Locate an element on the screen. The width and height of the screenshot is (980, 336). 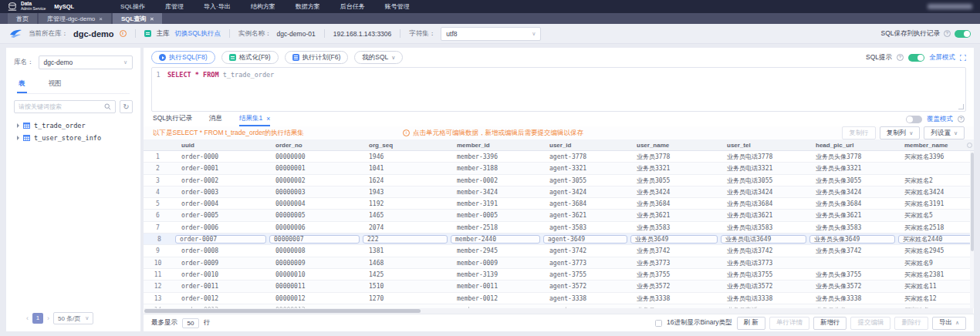
table-cell: 00000003 is located at coordinates (313, 192).